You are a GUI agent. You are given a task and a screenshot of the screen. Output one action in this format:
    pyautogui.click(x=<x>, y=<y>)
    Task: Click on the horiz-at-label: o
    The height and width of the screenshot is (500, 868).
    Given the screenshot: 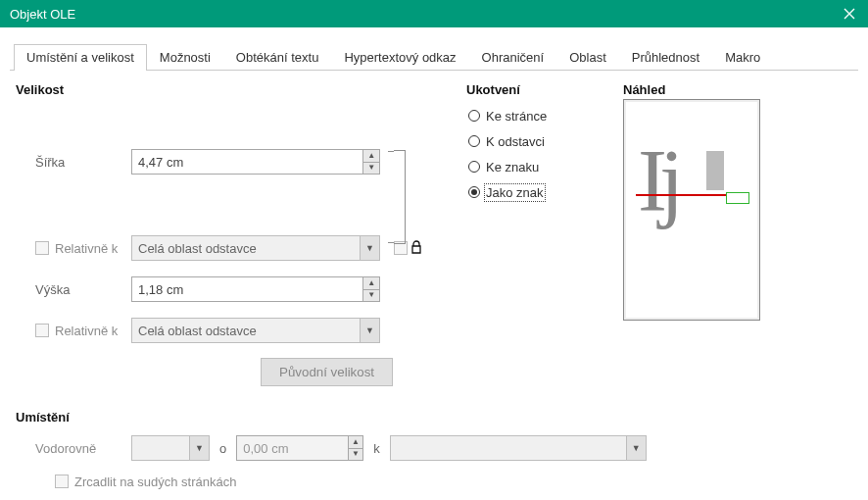 What is the action you would take?
    pyautogui.click(x=223, y=449)
    